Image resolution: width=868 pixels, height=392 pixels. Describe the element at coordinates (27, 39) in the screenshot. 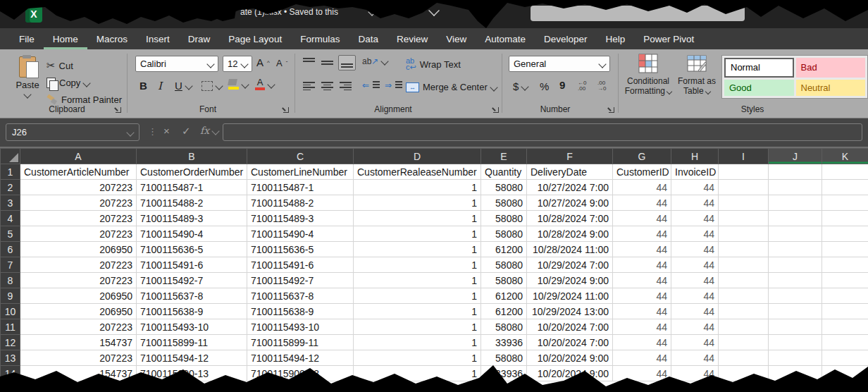

I see `tab-file: File` at that location.